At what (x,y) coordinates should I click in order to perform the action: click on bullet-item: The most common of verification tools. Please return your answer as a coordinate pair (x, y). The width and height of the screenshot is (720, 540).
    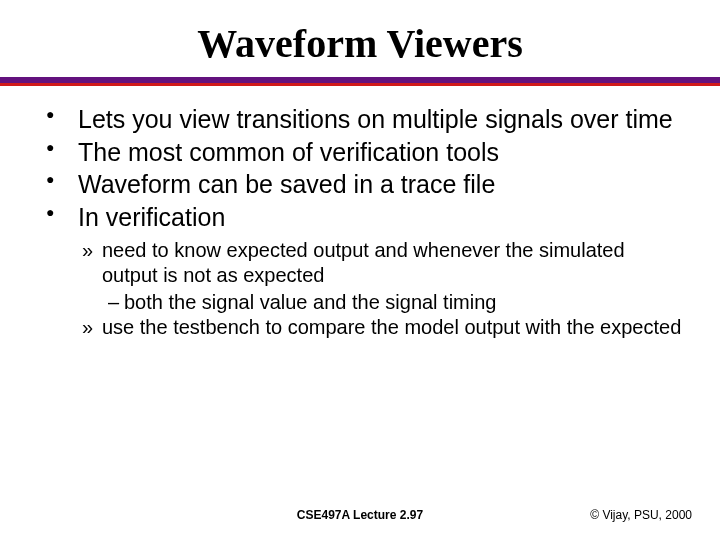
    Looking at the image, I should click on (365, 152).